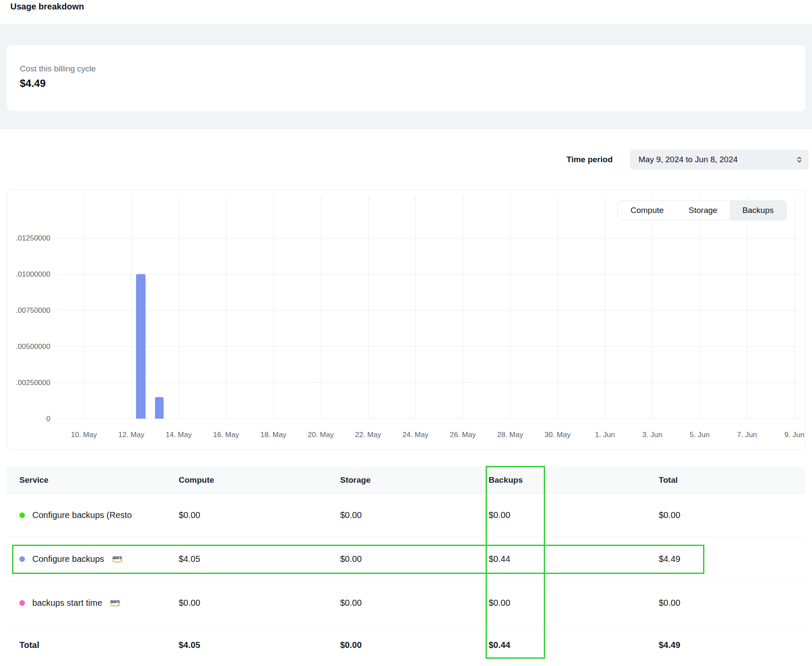 The width and height of the screenshot is (812, 666). I want to click on col-header-service: Service, so click(99, 480).